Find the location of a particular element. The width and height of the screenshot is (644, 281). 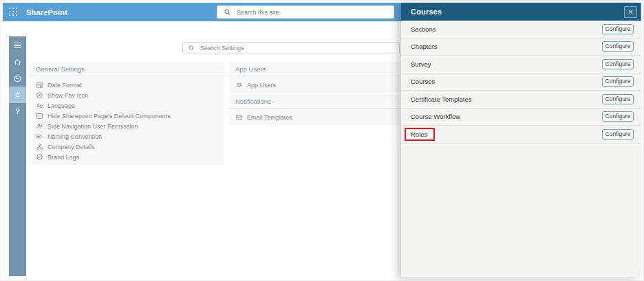

section-title: Notifications is located at coordinates (314, 102).